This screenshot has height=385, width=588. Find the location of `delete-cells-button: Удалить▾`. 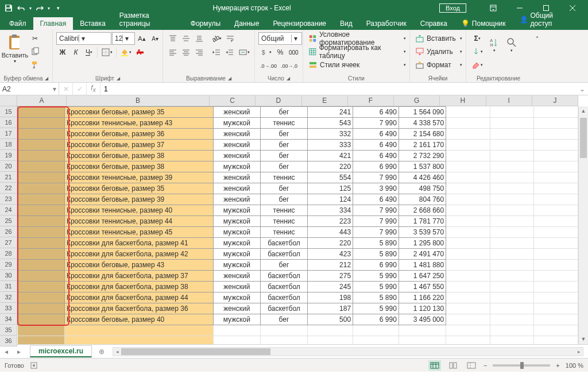

delete-cells-button: Удалить▾ is located at coordinates (439, 52).